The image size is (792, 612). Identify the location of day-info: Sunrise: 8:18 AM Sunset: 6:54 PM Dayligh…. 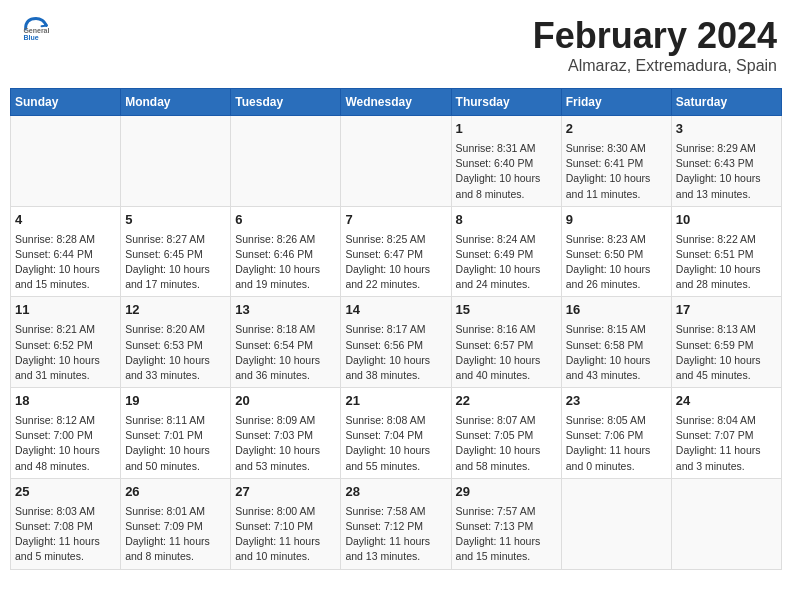
(286, 352).